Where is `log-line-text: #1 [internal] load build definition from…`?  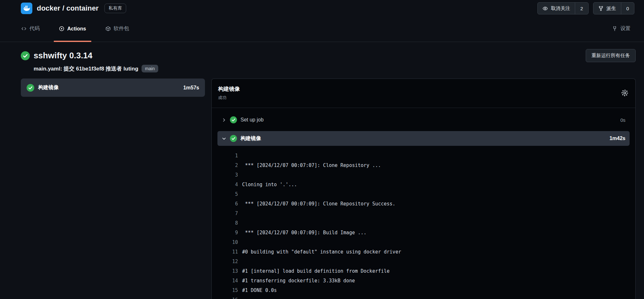
log-line-text: #1 [internal] load build definition from… is located at coordinates (316, 271).